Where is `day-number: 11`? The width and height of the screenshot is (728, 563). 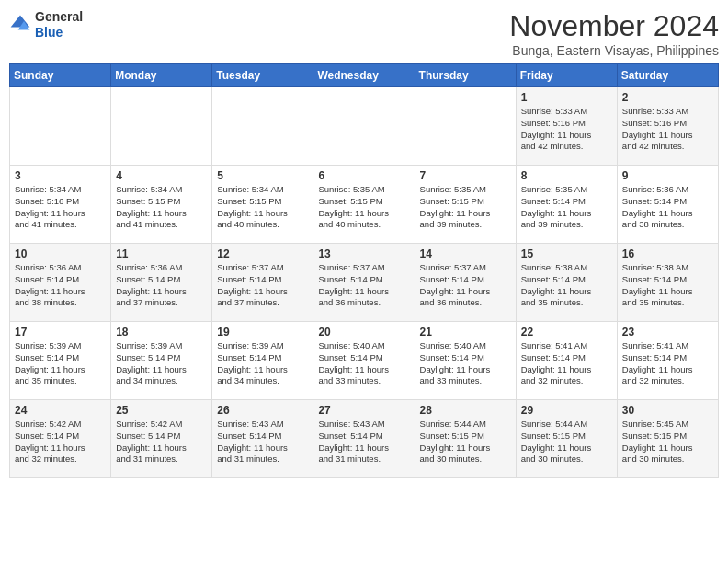 day-number: 11 is located at coordinates (162, 254).